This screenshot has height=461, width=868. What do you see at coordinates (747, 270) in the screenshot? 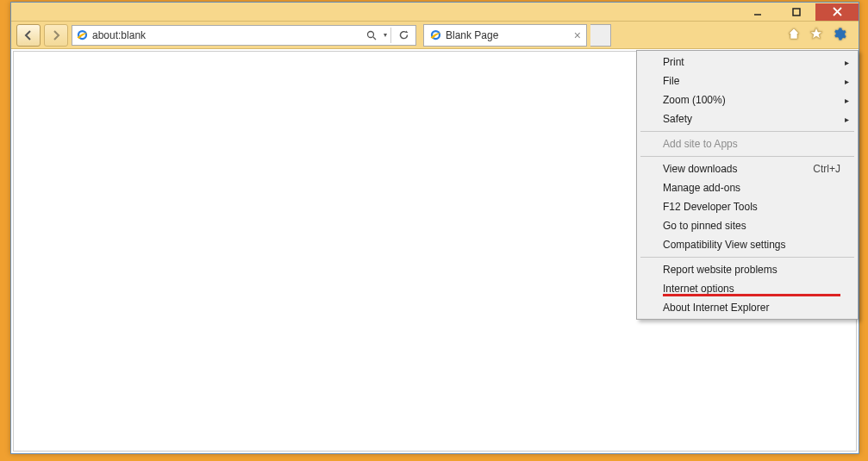
I see `menu-report-problems: Report website problems` at bounding box center [747, 270].